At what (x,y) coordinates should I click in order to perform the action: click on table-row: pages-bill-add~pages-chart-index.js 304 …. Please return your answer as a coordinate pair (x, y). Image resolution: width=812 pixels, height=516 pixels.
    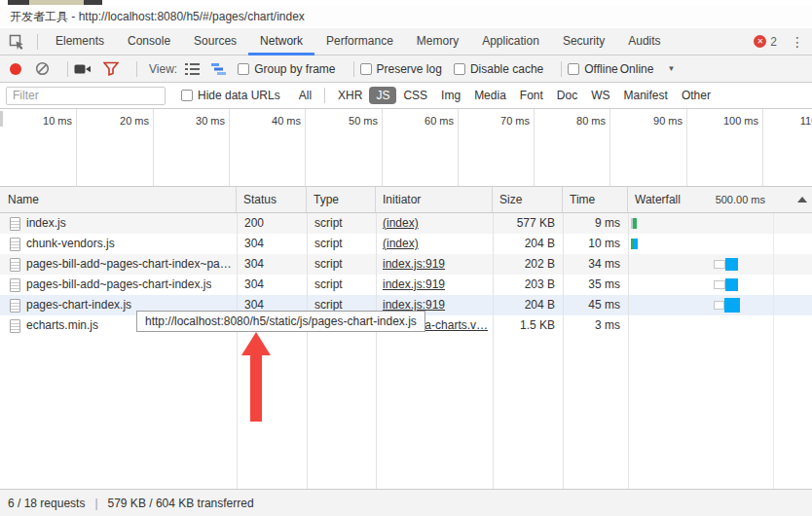
    Looking at the image, I should click on (406, 284).